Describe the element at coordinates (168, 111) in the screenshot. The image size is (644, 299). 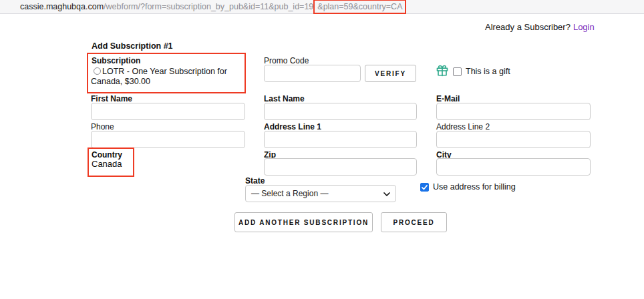
I see `first-name-input` at that location.